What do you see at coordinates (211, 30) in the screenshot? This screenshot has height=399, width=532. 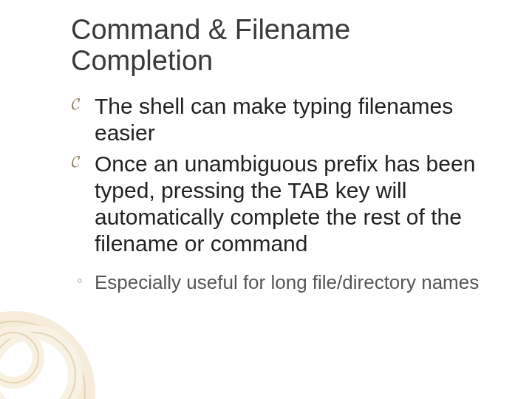 I see `title-line-1: Command & Filename` at bounding box center [211, 30].